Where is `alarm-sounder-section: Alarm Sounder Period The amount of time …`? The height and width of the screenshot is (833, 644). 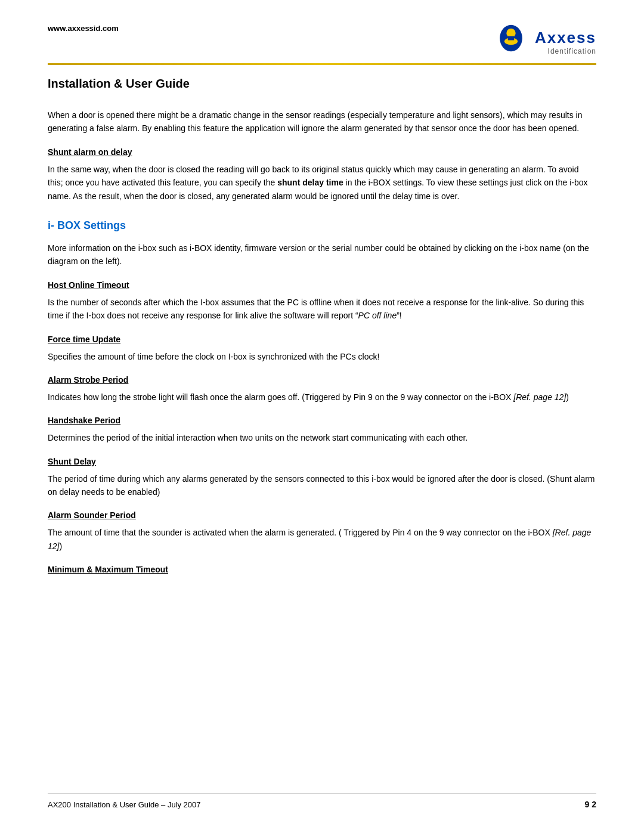 alarm-sounder-section: Alarm Sounder Period The amount of time … is located at coordinates (322, 532).